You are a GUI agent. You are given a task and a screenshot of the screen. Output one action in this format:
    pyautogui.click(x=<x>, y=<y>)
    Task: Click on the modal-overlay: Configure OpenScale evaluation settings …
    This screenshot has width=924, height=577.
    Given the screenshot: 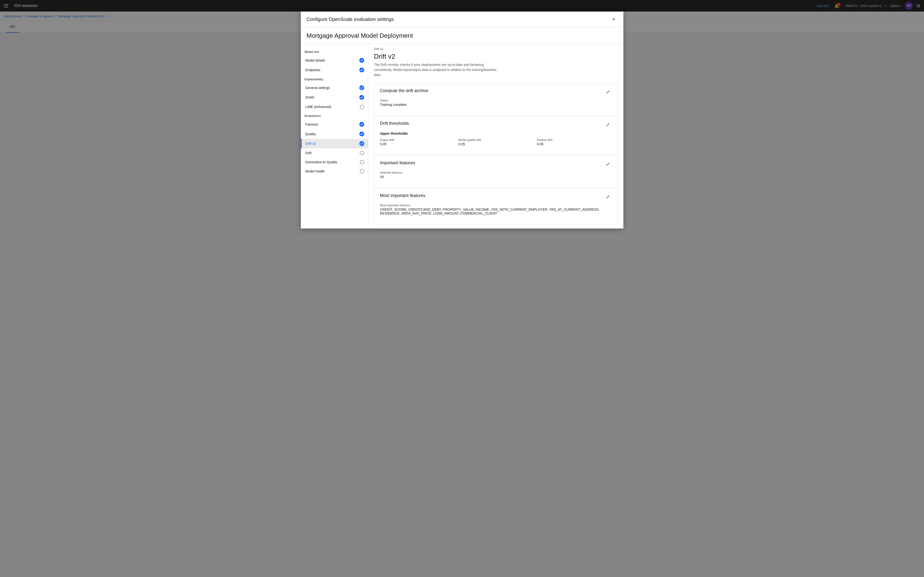 What is the action you would take?
    pyautogui.click(x=462, y=16)
    